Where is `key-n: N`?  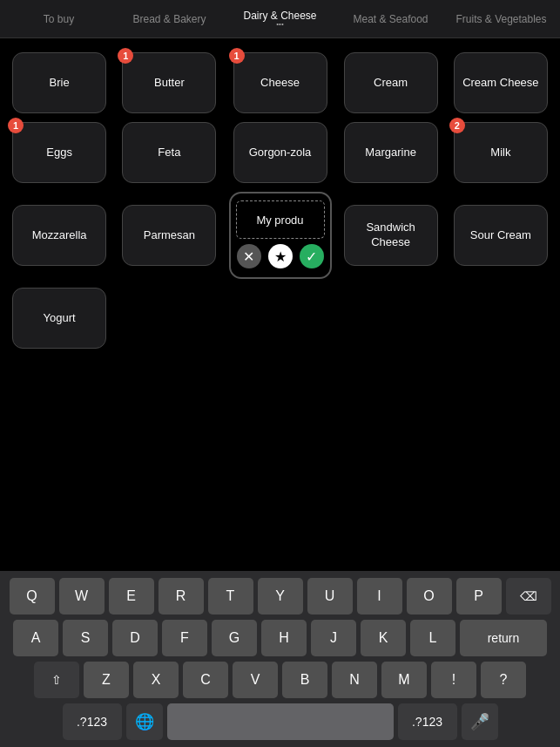
key-n: N is located at coordinates (354, 680).